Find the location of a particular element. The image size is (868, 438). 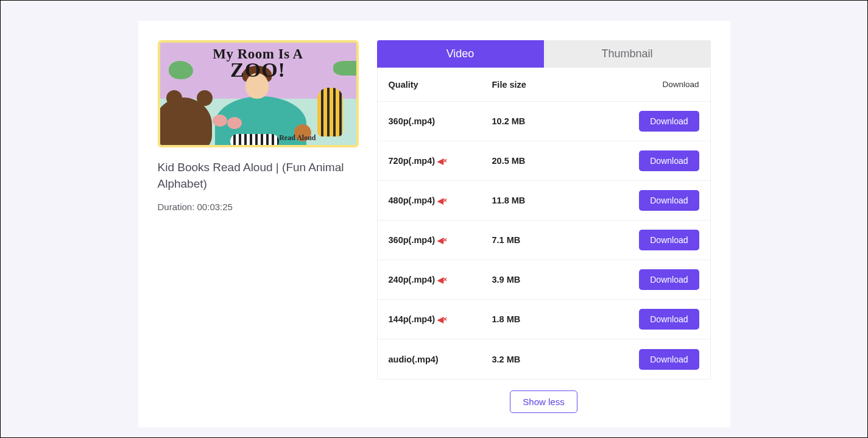

thumbnail-title: My Room Is A ZOO! is located at coordinates (258, 66).